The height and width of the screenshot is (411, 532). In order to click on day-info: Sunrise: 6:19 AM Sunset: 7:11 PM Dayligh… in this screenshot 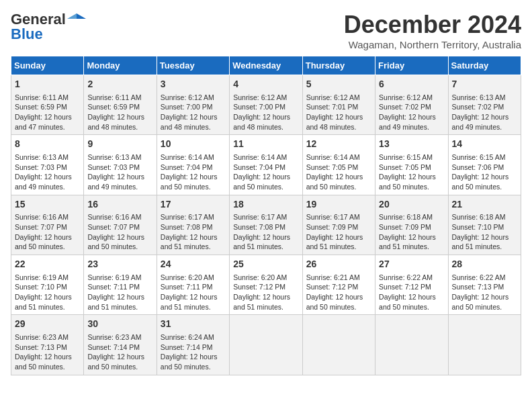, I will do `click(120, 293)`.